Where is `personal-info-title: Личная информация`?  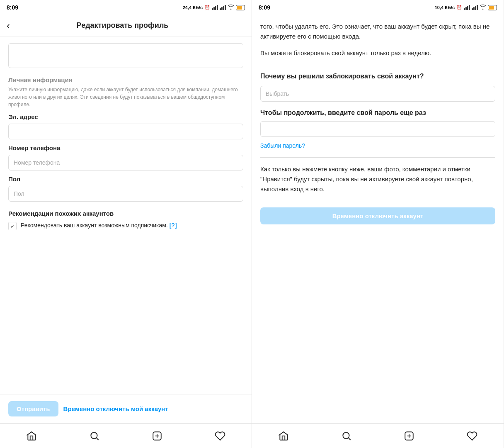 personal-info-title: Личная информация is located at coordinates (126, 80).